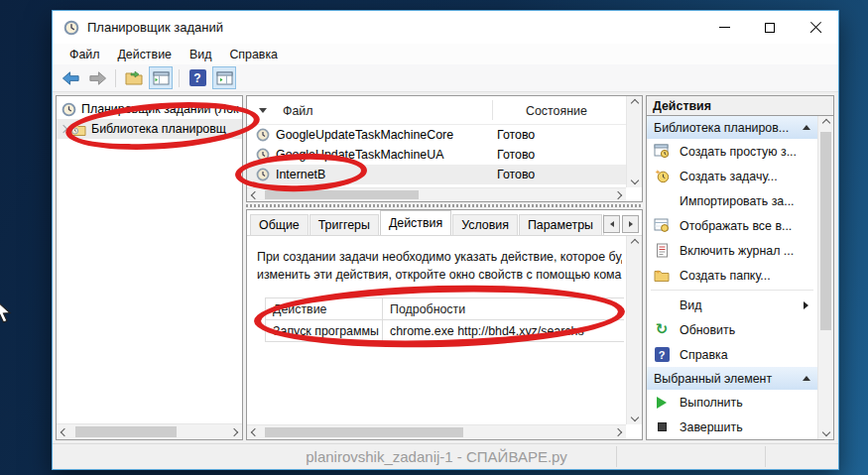 The height and width of the screenshot is (475, 868). What do you see at coordinates (426, 222) in the screenshot?
I see `tab-strip: Общие Триггеры Действия Условия Параметр…` at bounding box center [426, 222].